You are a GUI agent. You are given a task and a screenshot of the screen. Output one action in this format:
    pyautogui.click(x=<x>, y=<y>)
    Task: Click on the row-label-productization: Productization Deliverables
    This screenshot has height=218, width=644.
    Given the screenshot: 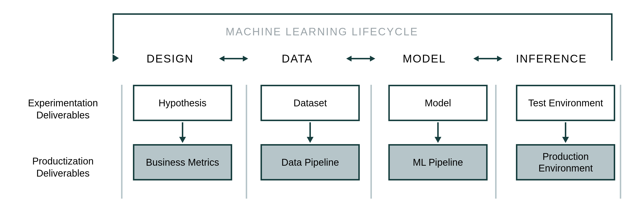 What is the action you would take?
    pyautogui.click(x=63, y=167)
    